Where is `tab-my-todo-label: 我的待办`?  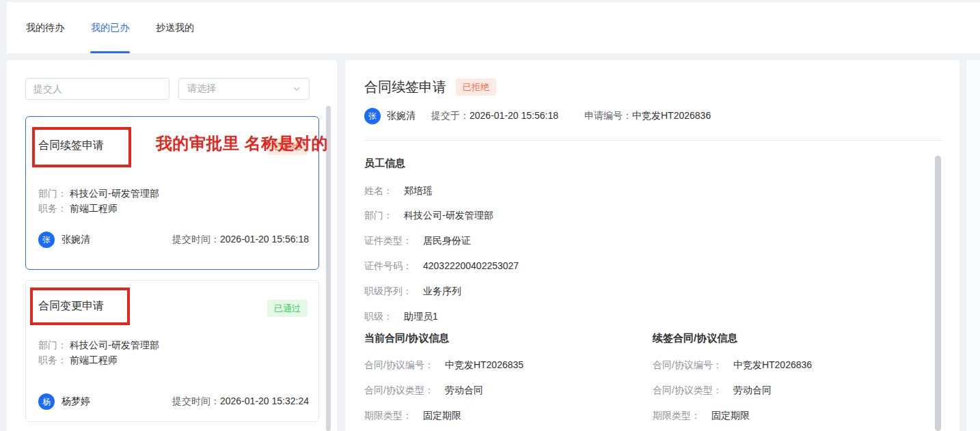 tab-my-todo-label: 我的待办 is located at coordinates (45, 28).